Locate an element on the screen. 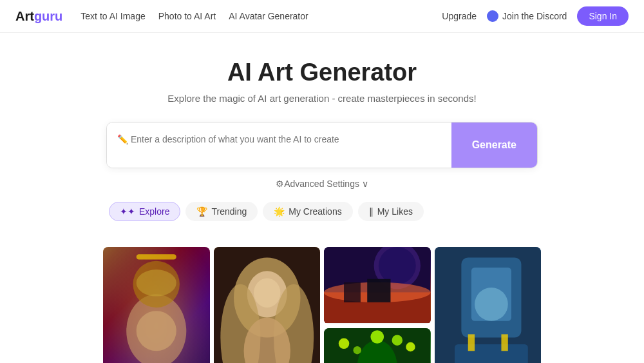  tab-explore: ✦✦ Explore is located at coordinates (144, 211).